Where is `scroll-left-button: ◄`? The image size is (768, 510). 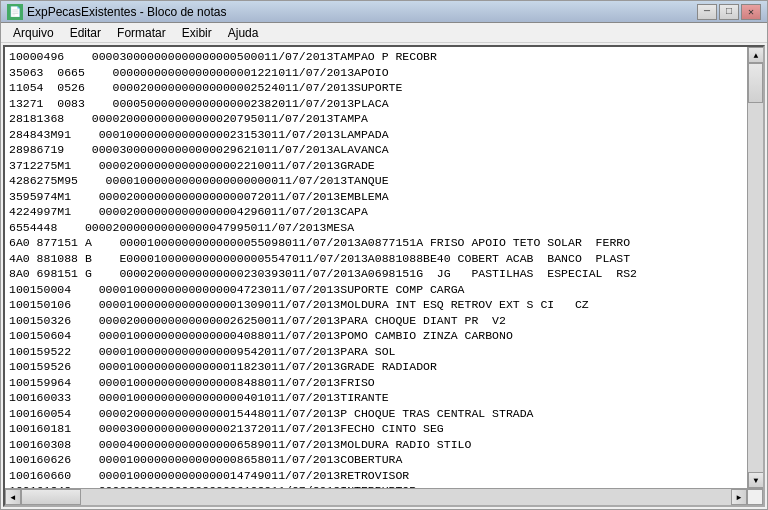
scroll-left-button: ◄ is located at coordinates (13, 497).